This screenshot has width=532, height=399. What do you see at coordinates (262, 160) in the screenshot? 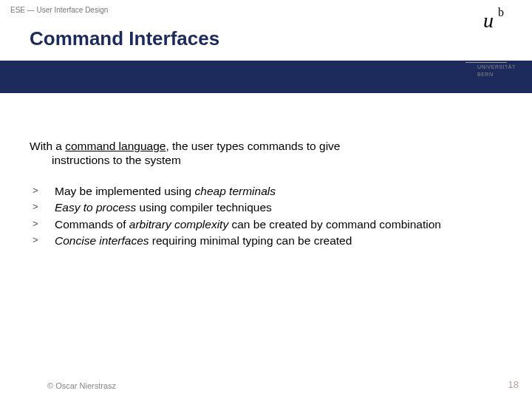
I see `intro-line2: instructions to the system` at bounding box center [262, 160].